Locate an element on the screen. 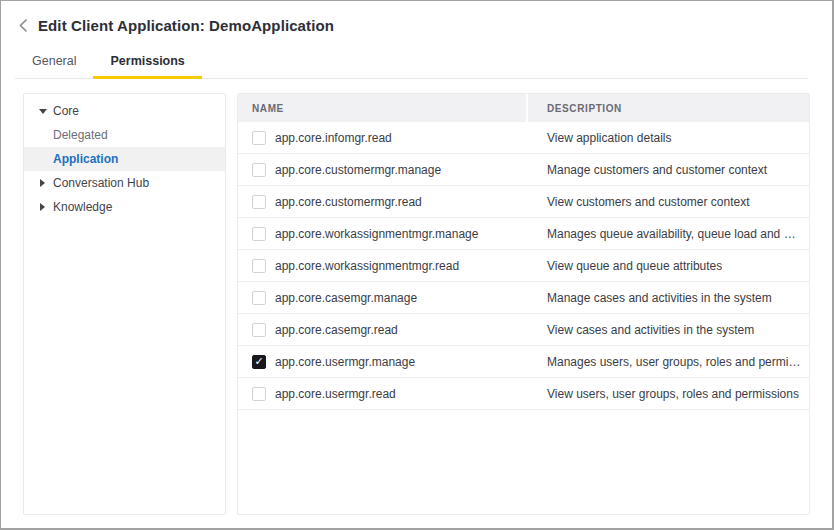  back-button is located at coordinates (23, 25).